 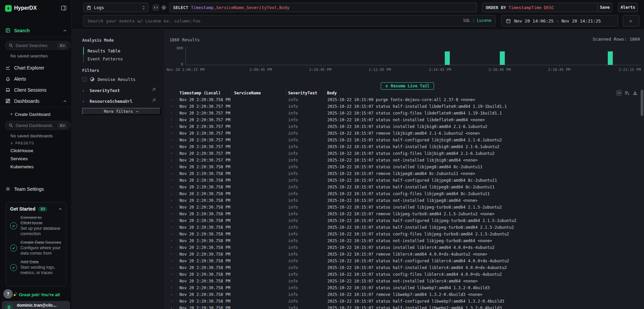 What do you see at coordinates (36, 115) in the screenshot?
I see `create-dashboard-button: + Create Dashboard` at bounding box center [36, 115].